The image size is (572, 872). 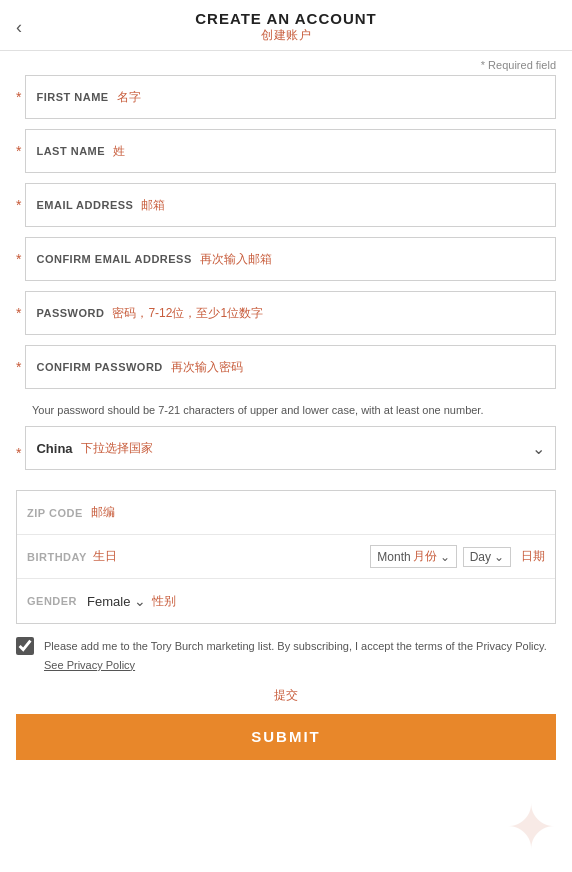 What do you see at coordinates (18, 205) in the screenshot?
I see `email-required-star: *` at bounding box center [18, 205].